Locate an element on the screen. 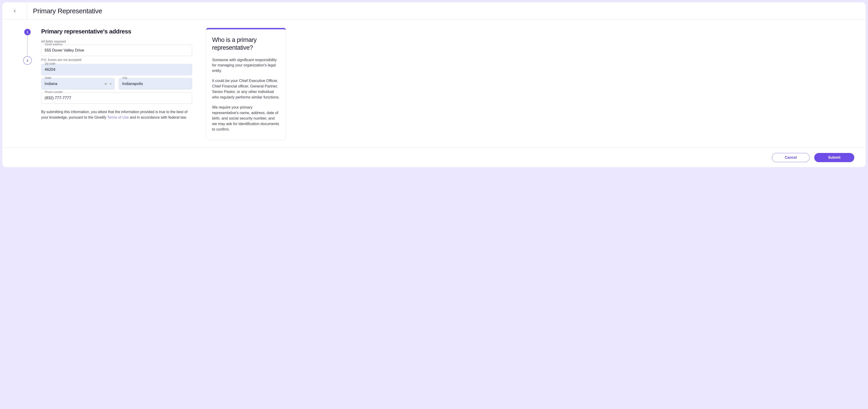  info-card: Who is a primary representative? Someone… is located at coordinates (246, 84).